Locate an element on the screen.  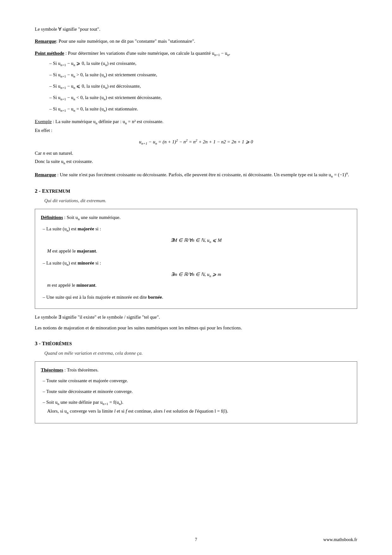
forall-note: Le symbole ∀ signifie "pour tout". is located at coordinates (196, 29).